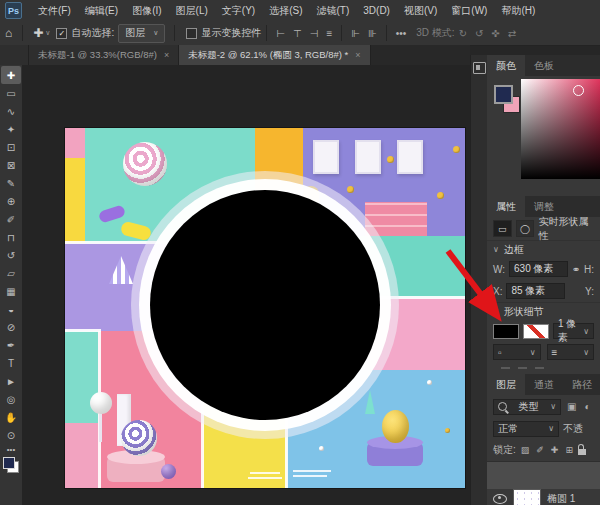 This screenshot has width=600, height=505. What do you see at coordinates (480, 68) in the screenshot?
I see `collapse-panels-icon` at bounding box center [480, 68].